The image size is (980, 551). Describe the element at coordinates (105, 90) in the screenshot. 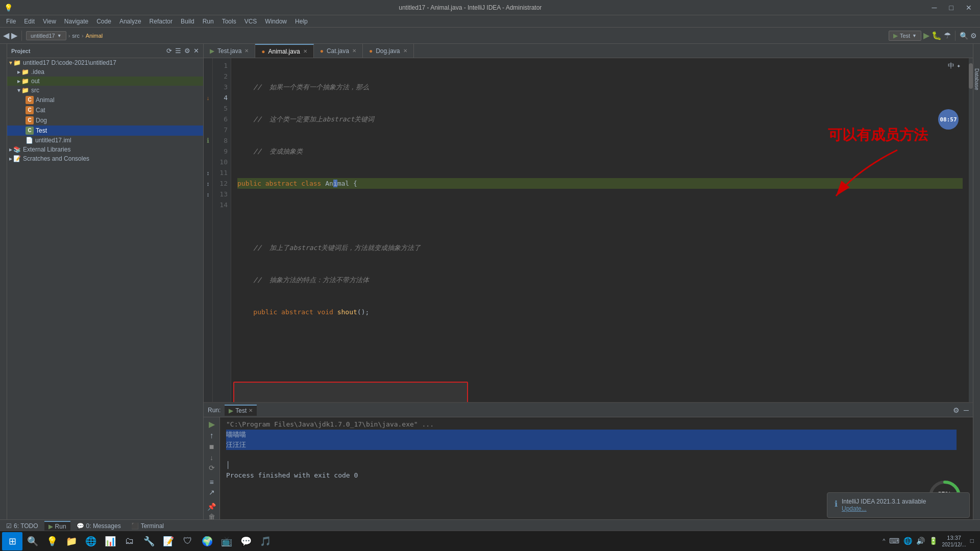

I see `tree-item-src: ▾ 📁 src` at that location.